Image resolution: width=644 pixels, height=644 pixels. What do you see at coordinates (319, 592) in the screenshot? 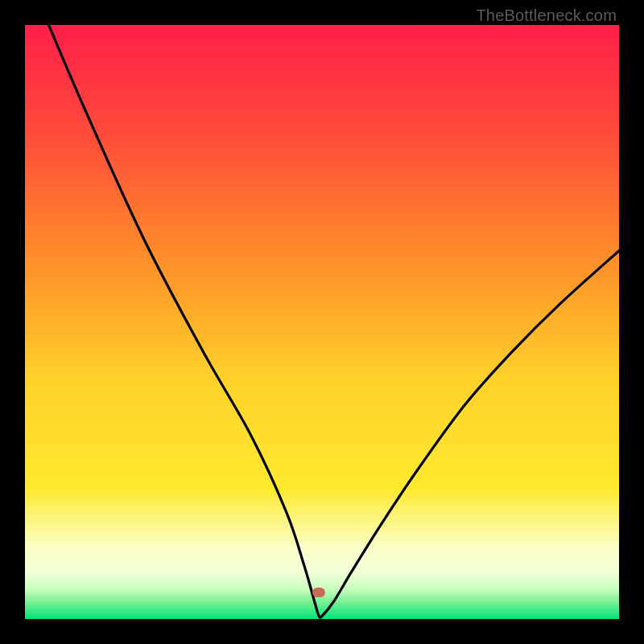
I see `minimum-marker` at bounding box center [319, 592].